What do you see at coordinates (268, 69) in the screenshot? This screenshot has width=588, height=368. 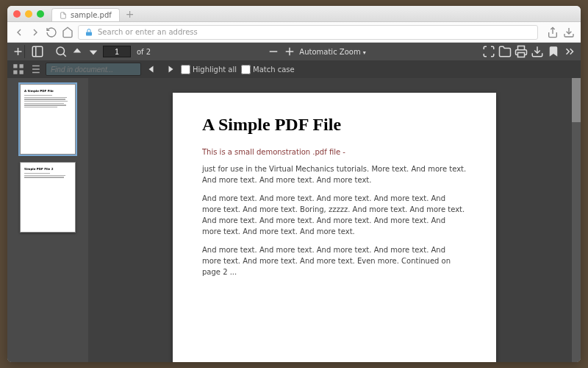 I see `match-case-checkbox: Match case` at bounding box center [268, 69].